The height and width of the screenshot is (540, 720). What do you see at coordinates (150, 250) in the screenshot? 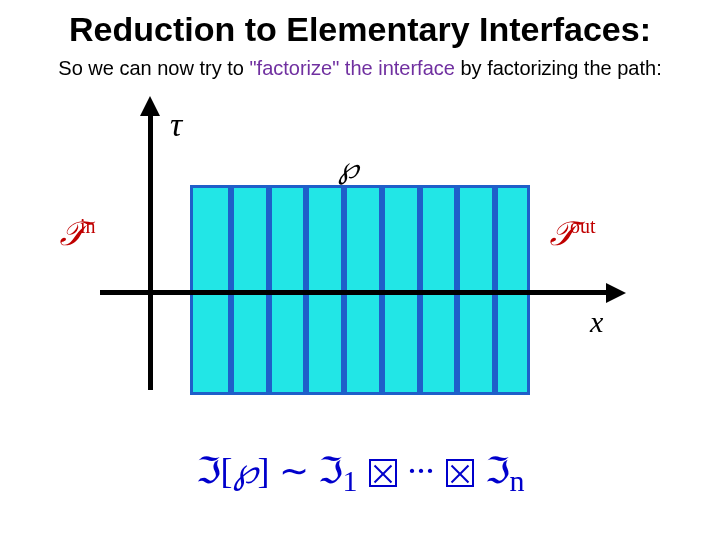
I see `axis-y` at bounding box center [150, 250].